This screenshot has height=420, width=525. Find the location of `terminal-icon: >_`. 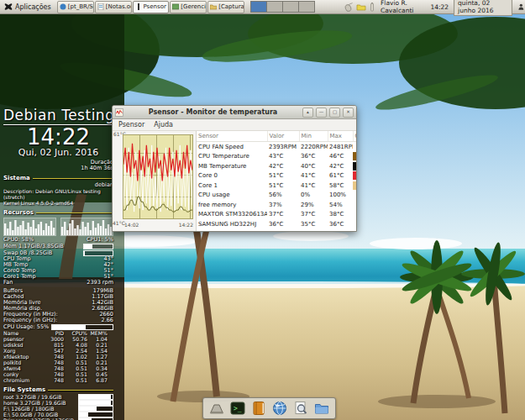

terminal-icon: >_ is located at coordinates (238, 408).